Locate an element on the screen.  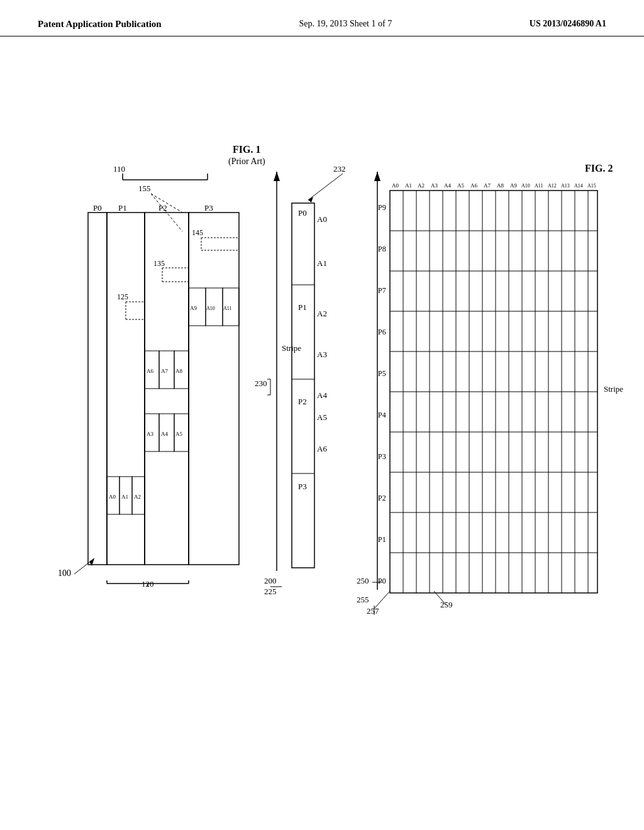
fig2-rp5: P5 is located at coordinates (382, 374).